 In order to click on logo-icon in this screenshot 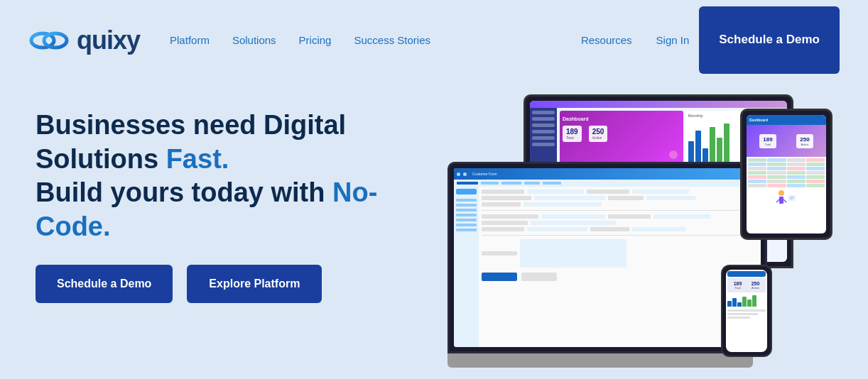, I will do `click(49, 40)`.